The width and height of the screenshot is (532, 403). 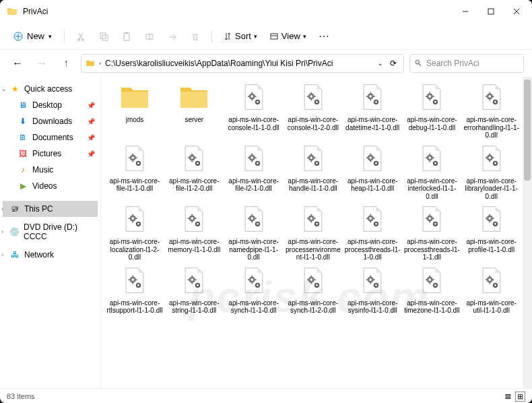 I want to click on sidebar-music: ♪Music, so click(x=50, y=170).